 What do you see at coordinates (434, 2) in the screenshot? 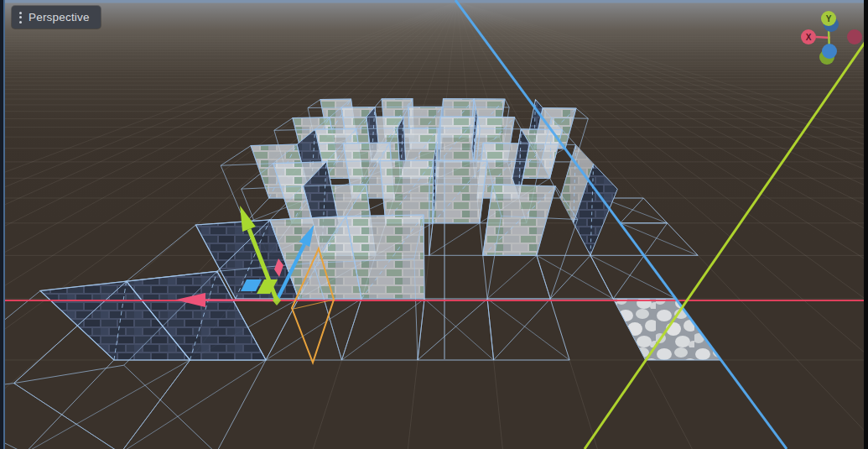
I see `sky-horizon-strip` at bounding box center [434, 2].